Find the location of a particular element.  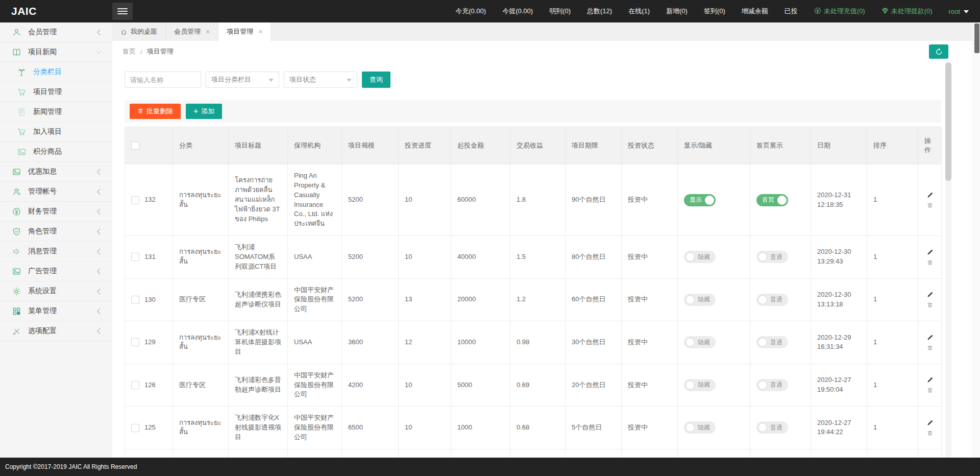

cell-category: 医疗专区 is located at coordinates (201, 300).